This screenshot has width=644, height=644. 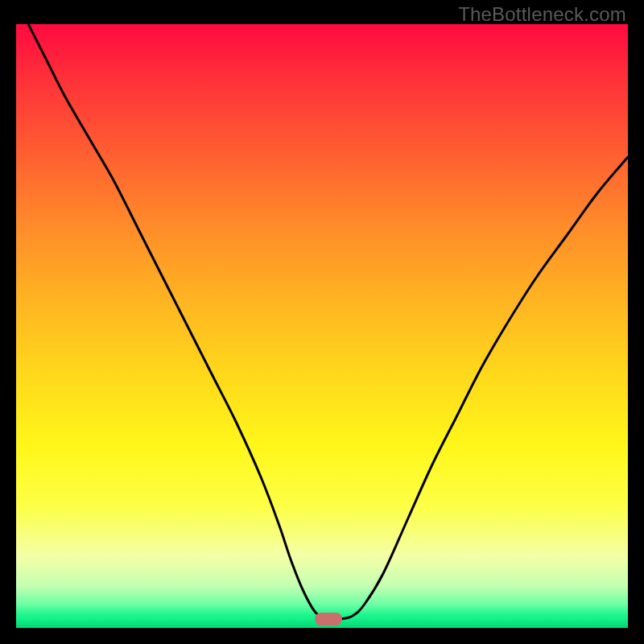 I want to click on optimal-marker, so click(x=328, y=619).